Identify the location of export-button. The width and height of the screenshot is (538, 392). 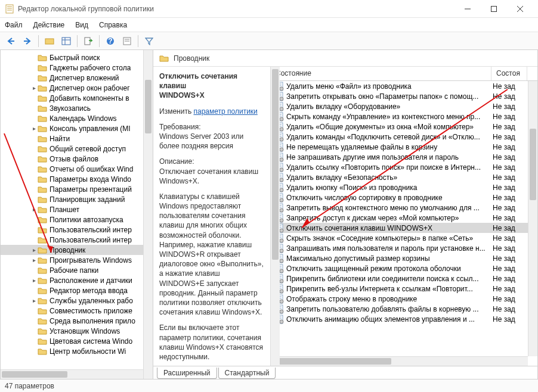
(88, 41).